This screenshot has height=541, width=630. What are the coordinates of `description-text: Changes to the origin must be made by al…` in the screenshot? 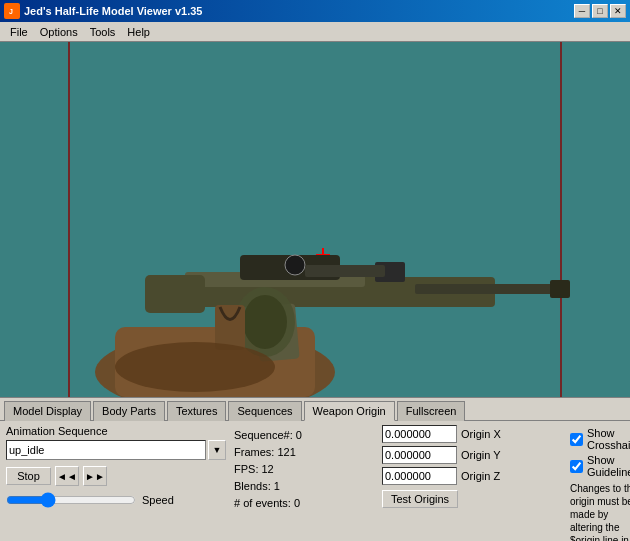 It's located at (600, 512).